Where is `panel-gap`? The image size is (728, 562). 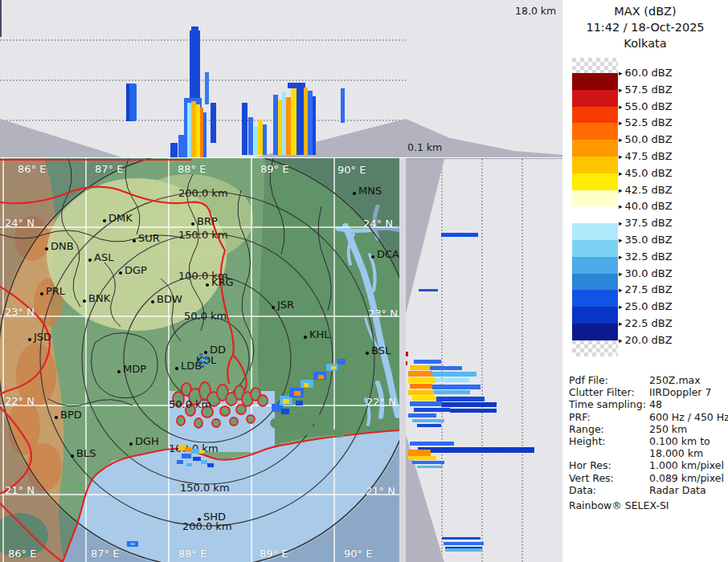 panel-gap is located at coordinates (403, 360).